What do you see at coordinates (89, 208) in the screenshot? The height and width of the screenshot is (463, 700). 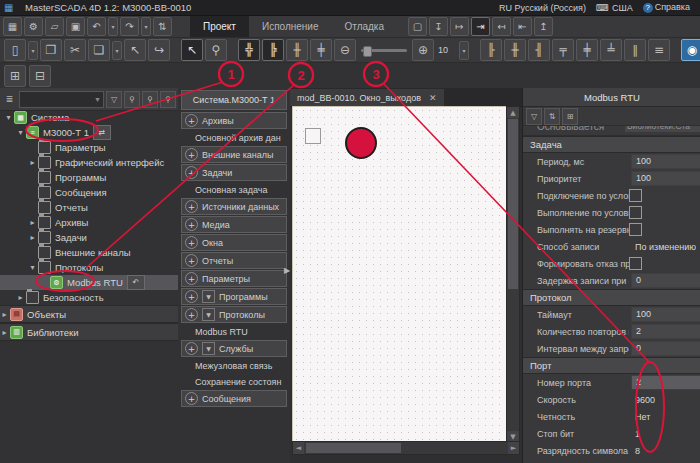 I see `tree-item-отчеты: Отчеты` at bounding box center [89, 208].